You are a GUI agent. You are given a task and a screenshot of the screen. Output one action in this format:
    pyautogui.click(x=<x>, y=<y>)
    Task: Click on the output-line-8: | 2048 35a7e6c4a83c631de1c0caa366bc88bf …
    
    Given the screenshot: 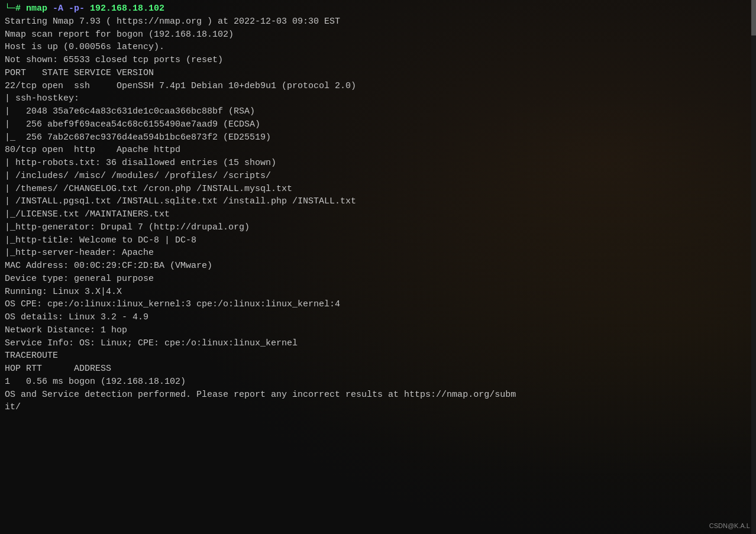 What is the action you would take?
    pyautogui.click(x=378, y=112)
    